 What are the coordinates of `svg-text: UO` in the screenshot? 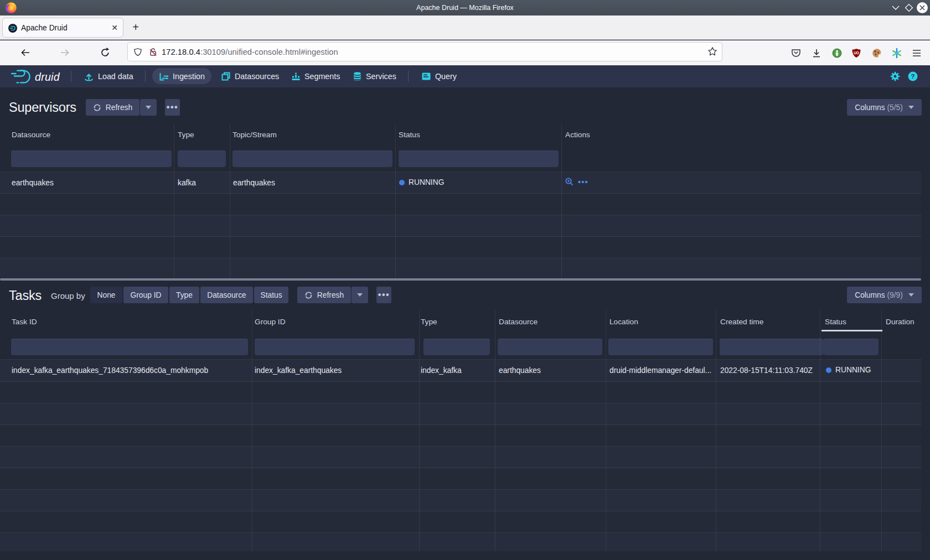 It's located at (856, 53).